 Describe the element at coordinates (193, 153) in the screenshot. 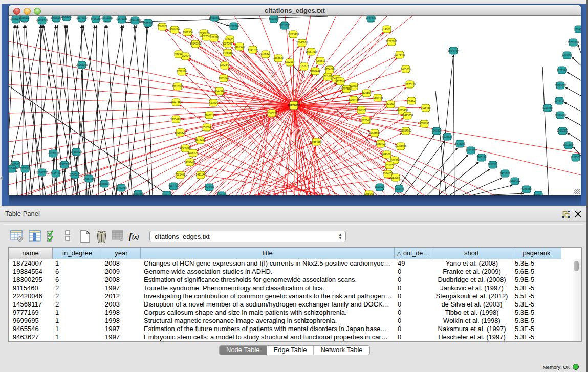

I see `svg-text: 4498222` at that location.